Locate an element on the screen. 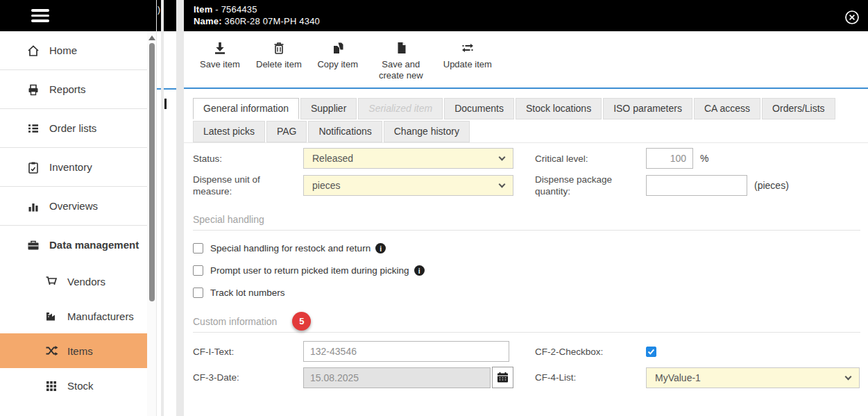  toolbar-button-label: Update item is located at coordinates (468, 65).